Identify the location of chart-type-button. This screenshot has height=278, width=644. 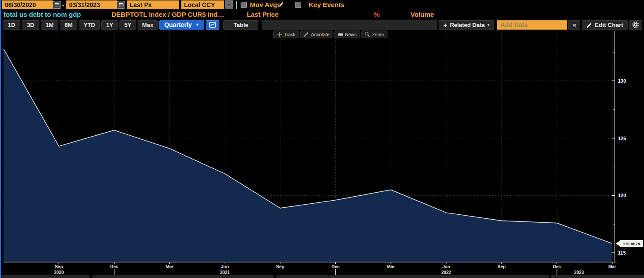
(212, 25).